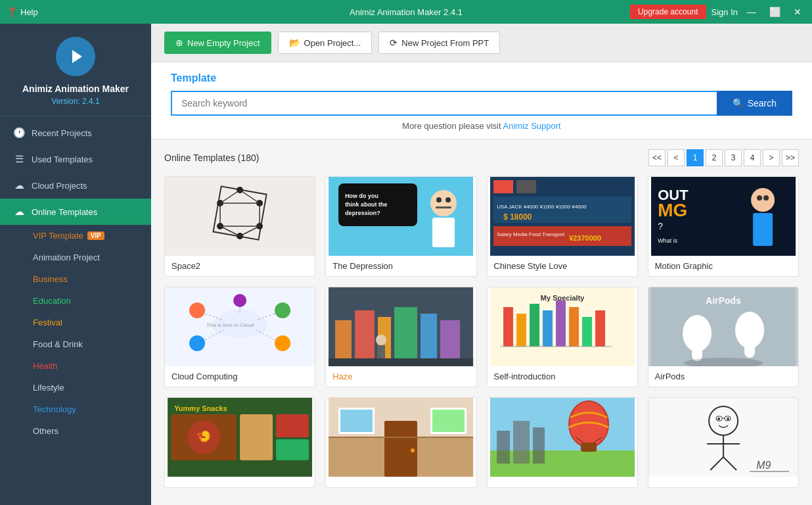 The image size is (812, 505). I want to click on toolbar: ⊕ New Empty Project 📂 Open Project... ⟳ …, so click(482, 43).